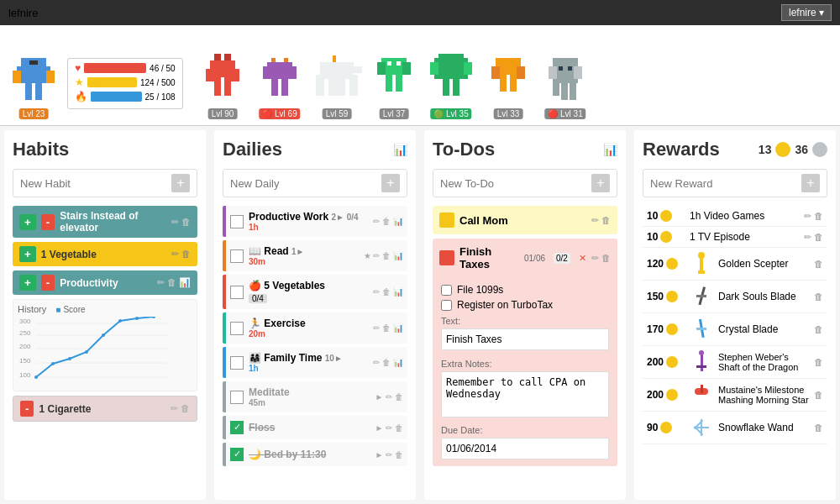 This screenshot has width=840, height=504. I want to click on chart-svg: 100 150 200 250 300, so click(93, 350).